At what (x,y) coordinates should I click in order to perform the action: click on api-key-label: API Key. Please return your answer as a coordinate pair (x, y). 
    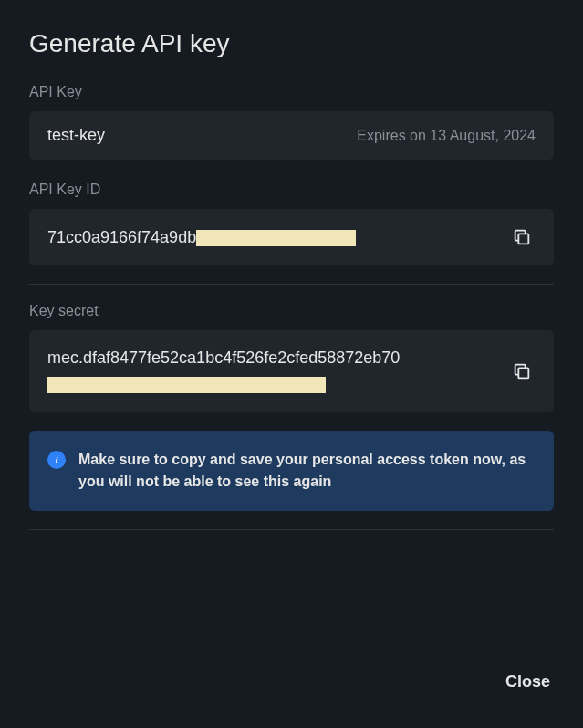
    Looking at the image, I should click on (292, 92).